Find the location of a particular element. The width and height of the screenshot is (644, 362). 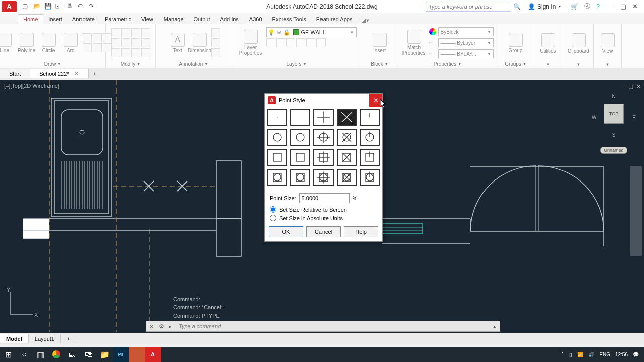

line-button: Line is located at coordinates (8, 43).